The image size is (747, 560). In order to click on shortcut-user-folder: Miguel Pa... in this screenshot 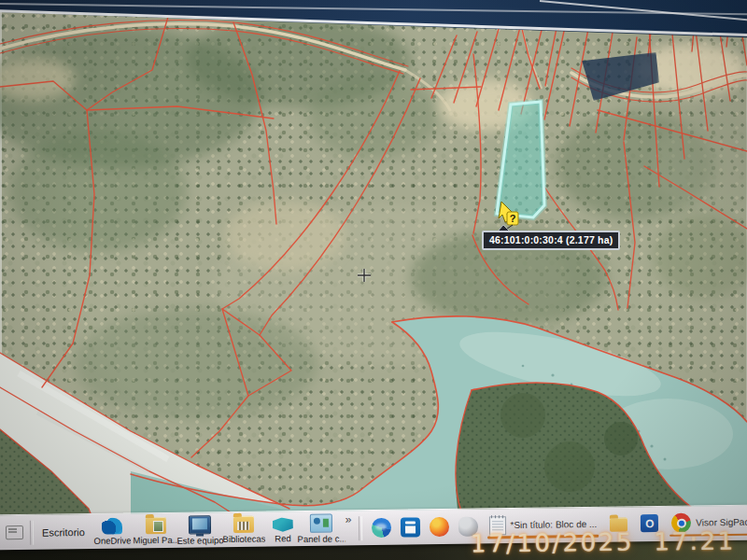, I will do `click(157, 530)`.